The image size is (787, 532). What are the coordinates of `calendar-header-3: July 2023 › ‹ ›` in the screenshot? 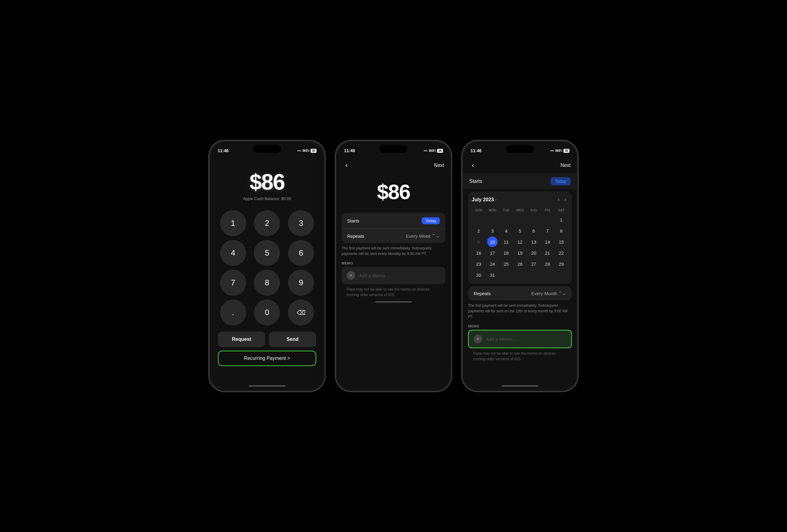 It's located at (520, 200).